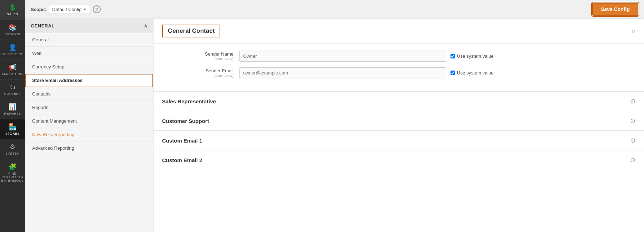 This screenshot has height=232, width=644. Describe the element at coordinates (12, 70) in the screenshot. I see `sidebar-item-marketing: 📢 MARKETING` at that location.